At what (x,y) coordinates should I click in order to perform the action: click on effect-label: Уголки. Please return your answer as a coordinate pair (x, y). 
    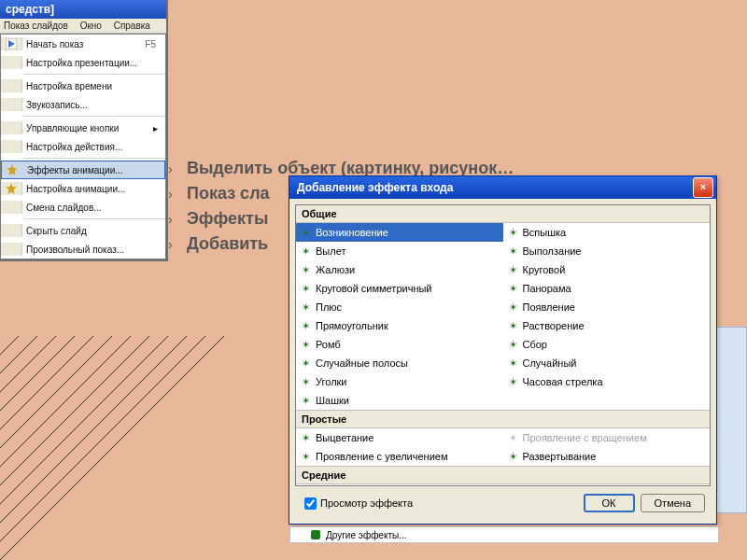
    Looking at the image, I should click on (331, 382).